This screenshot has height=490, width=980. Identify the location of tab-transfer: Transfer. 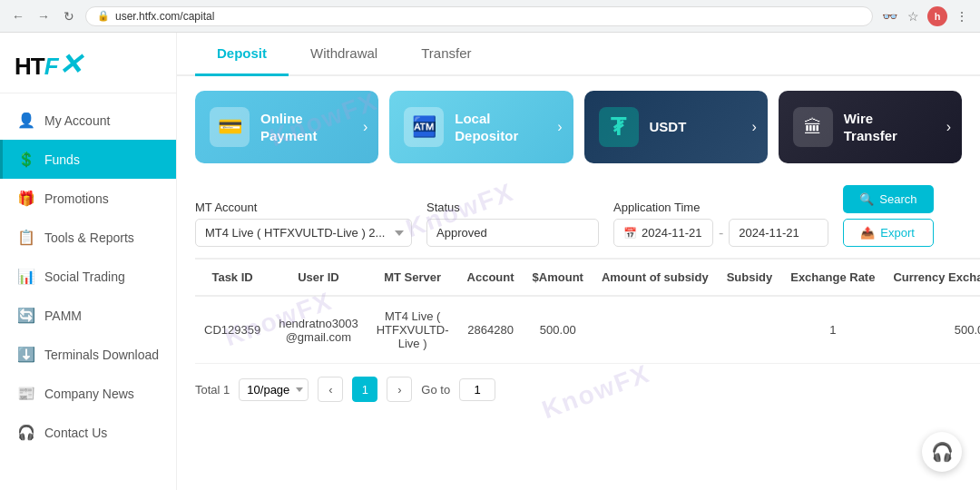
(446, 54).